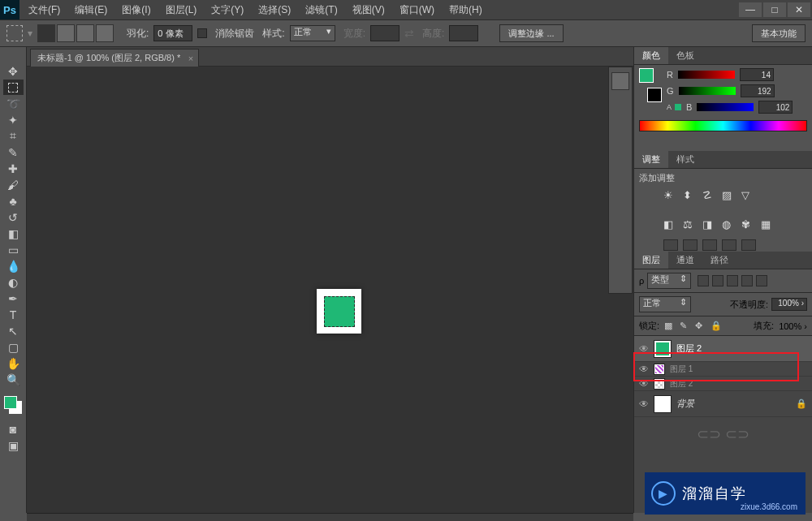 This screenshot has width=812, height=521. Describe the element at coordinates (91, 10) in the screenshot. I see `menu-edit: 编辑(E)` at that location.